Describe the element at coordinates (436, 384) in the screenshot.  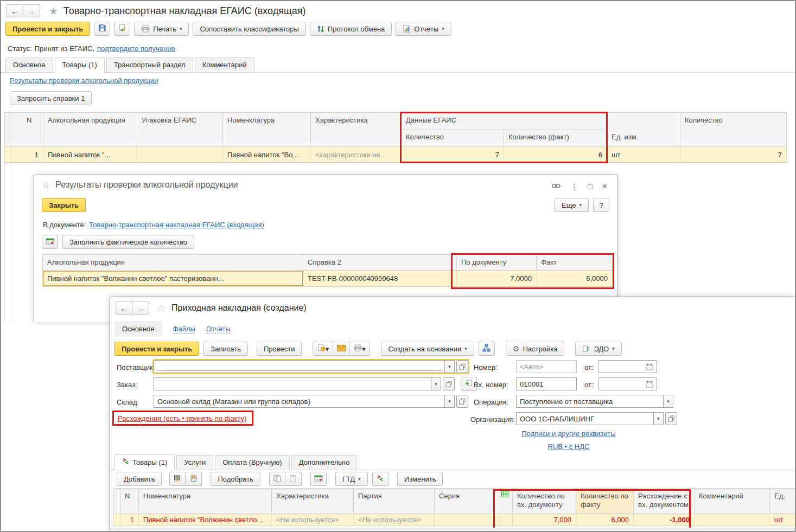
I see `order-dropdown-icon: ▾` at that location.